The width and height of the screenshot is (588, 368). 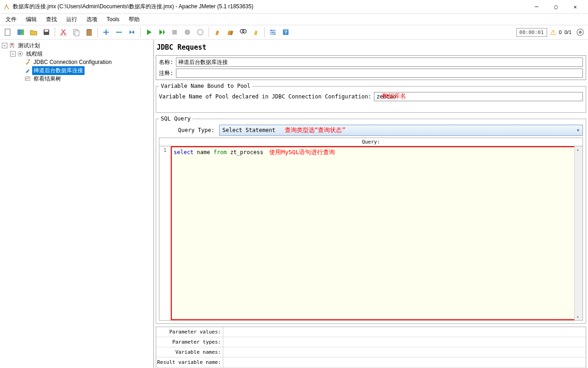 What do you see at coordinates (11, 19) in the screenshot?
I see `menu-file: 文件` at bounding box center [11, 19].